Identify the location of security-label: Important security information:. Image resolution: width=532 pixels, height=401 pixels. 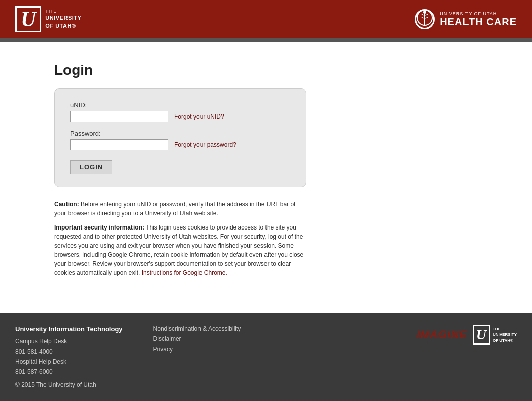
(99, 227).